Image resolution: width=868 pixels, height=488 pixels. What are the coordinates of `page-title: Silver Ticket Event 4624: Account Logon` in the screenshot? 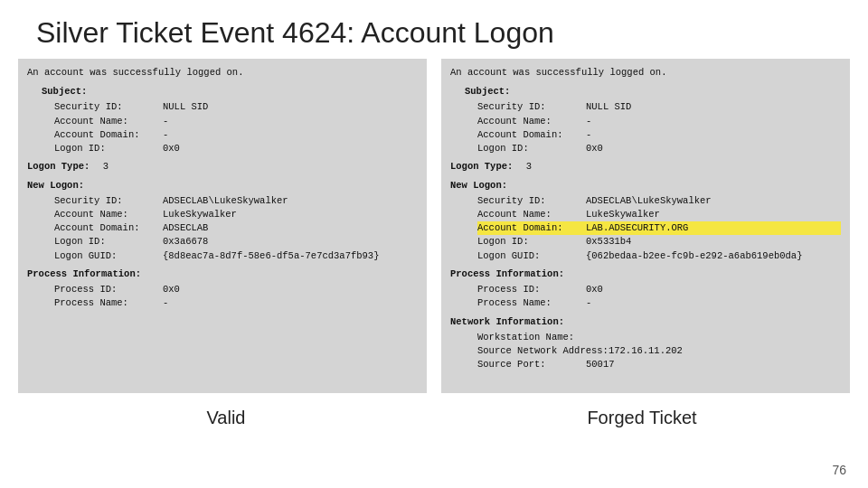 It's located at (434, 29).